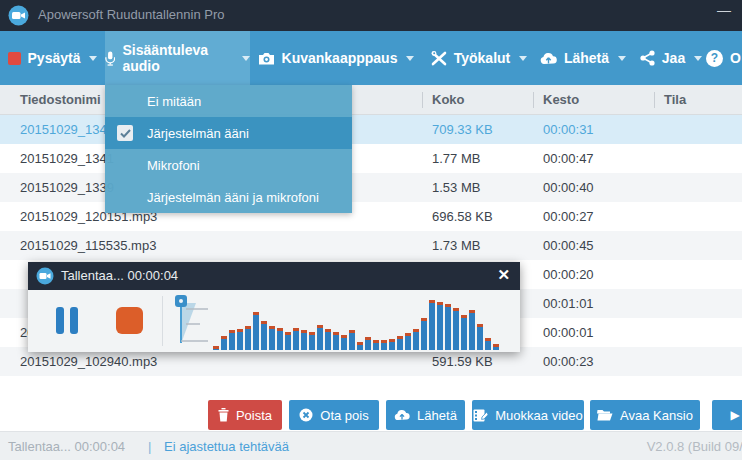 This screenshot has width=742, height=460. What do you see at coordinates (439, 58) in the screenshot?
I see `tools-icon` at bounding box center [439, 58].